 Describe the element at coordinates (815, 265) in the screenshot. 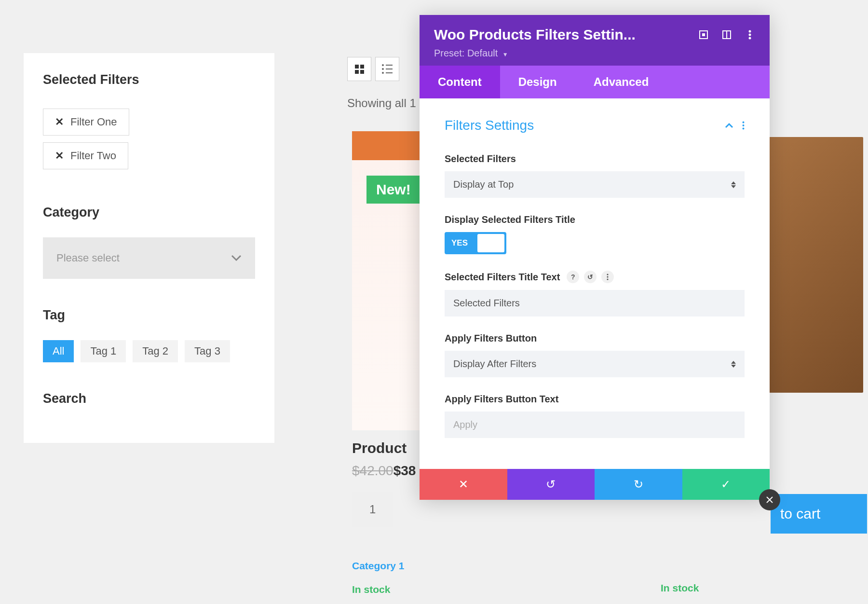

I see `product-card` at that location.